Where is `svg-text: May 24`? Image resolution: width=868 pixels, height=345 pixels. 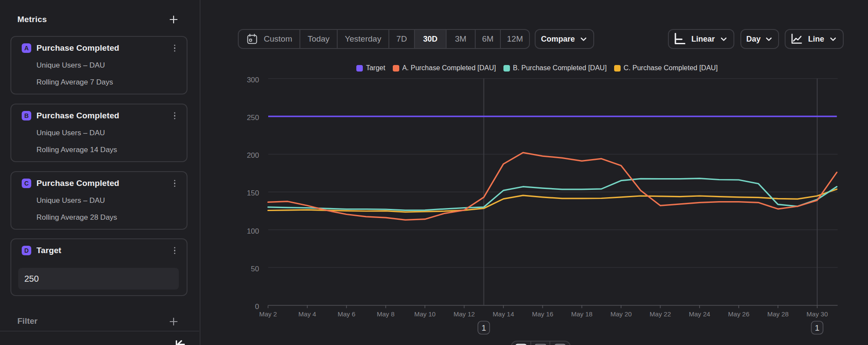 svg-text: May 24 is located at coordinates (700, 314).